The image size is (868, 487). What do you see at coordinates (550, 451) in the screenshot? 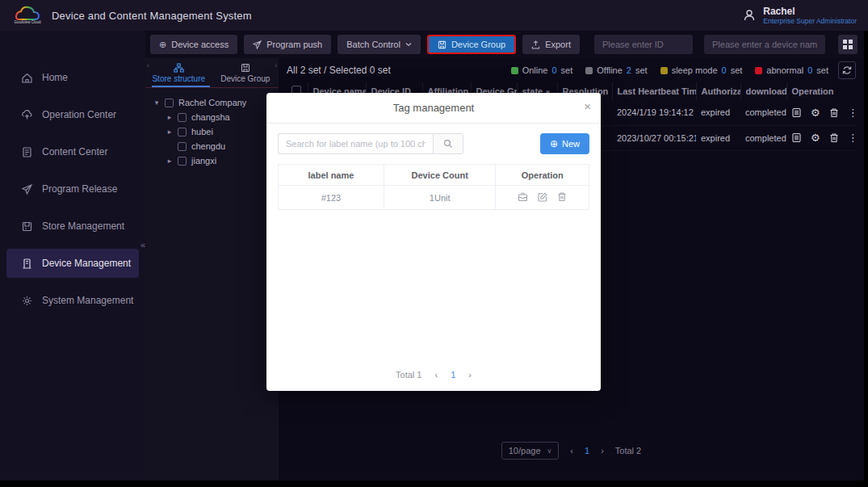
I see `chevron-down-icon: ∨` at bounding box center [550, 451].